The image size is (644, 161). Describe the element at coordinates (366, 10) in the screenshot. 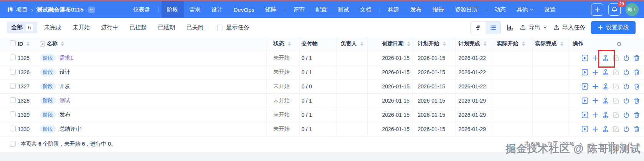

I see `nav-item-9: 文档` at that location.